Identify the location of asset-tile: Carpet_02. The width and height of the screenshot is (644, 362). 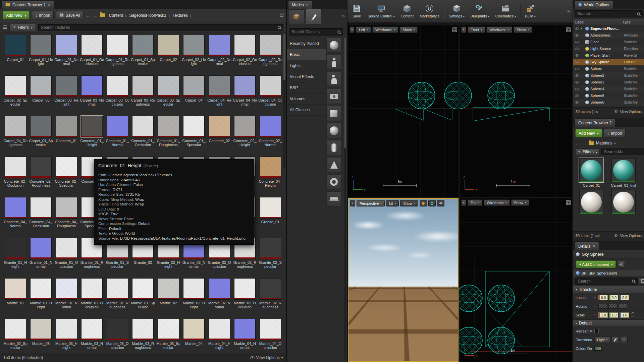
(168, 54).